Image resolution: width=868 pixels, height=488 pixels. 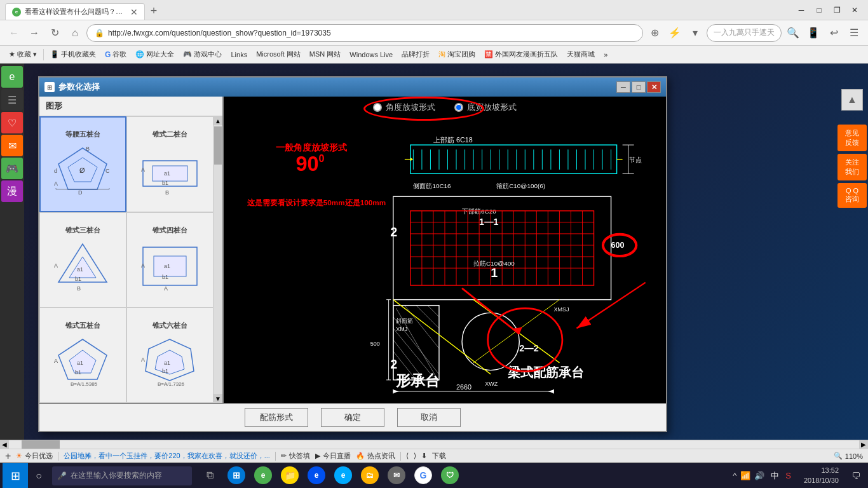 What do you see at coordinates (39, 476) in the screenshot?
I see `task-search-button: ○` at bounding box center [39, 476].